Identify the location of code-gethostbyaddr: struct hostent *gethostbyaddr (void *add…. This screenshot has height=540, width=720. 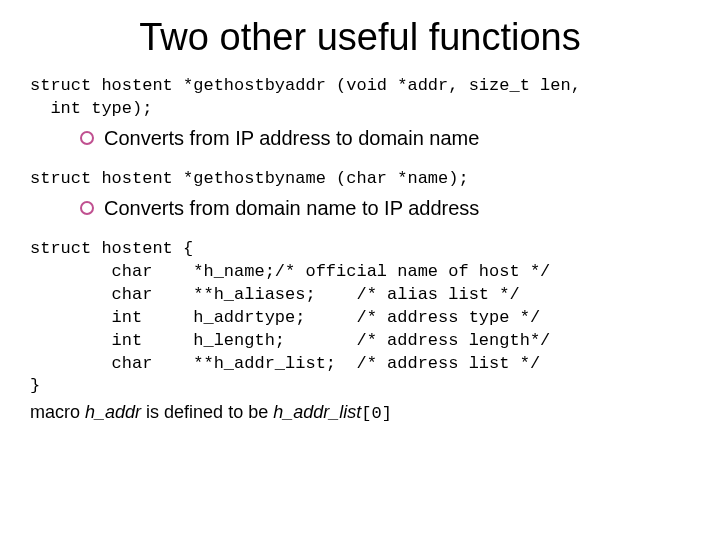
(360, 98).